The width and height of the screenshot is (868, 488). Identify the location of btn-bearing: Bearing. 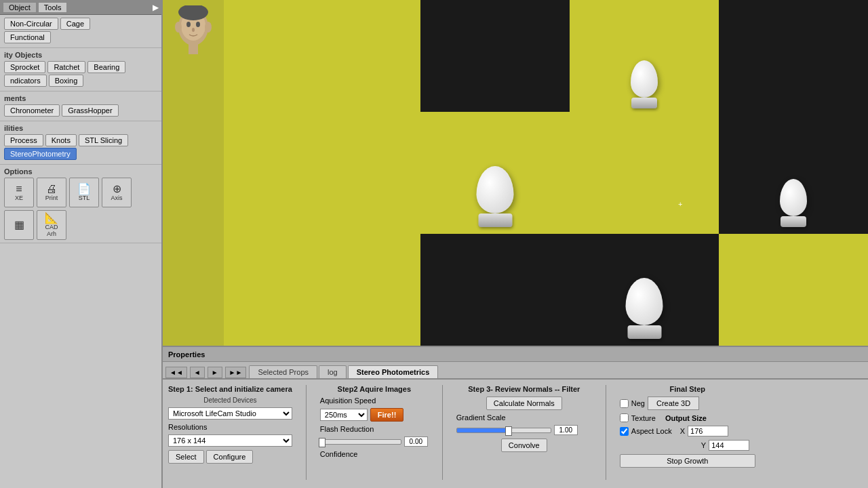
(106, 67).